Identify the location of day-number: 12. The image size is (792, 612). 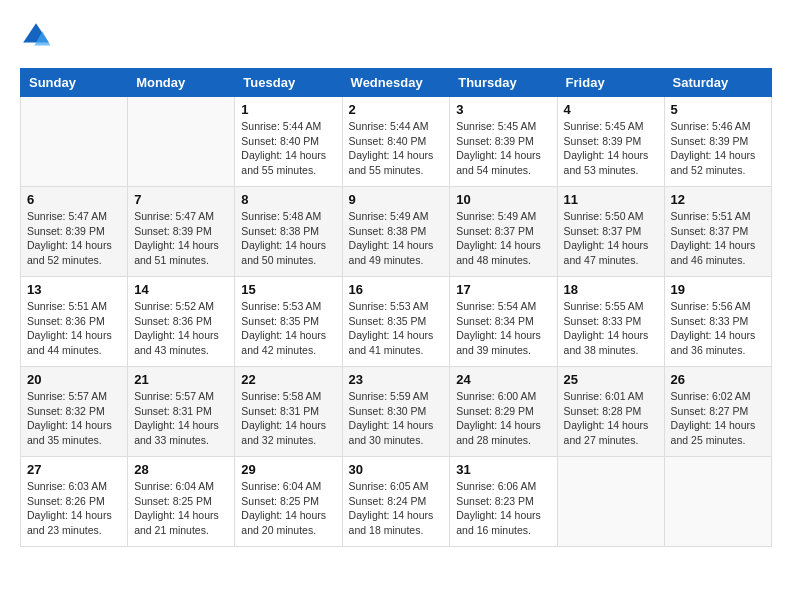
(718, 200).